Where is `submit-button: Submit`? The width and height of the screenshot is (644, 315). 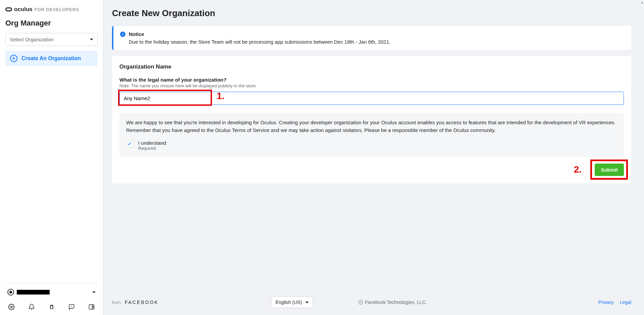 submit-button: Submit is located at coordinates (609, 170).